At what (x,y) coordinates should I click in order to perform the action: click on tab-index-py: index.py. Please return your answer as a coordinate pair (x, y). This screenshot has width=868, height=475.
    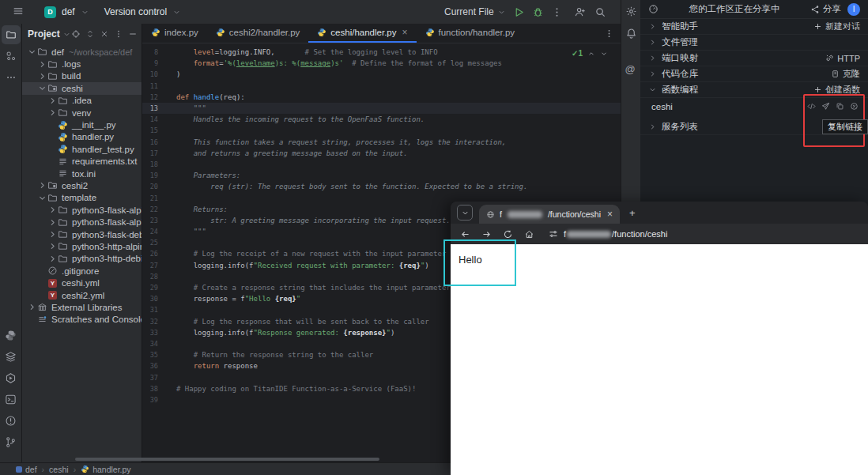
    Looking at the image, I should click on (175, 33).